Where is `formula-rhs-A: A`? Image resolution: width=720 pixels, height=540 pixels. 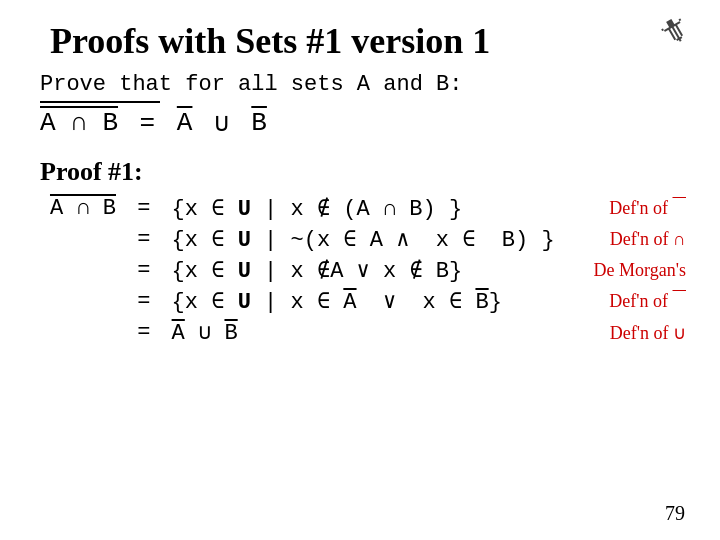 formula-rhs-A: A is located at coordinates (185, 123).